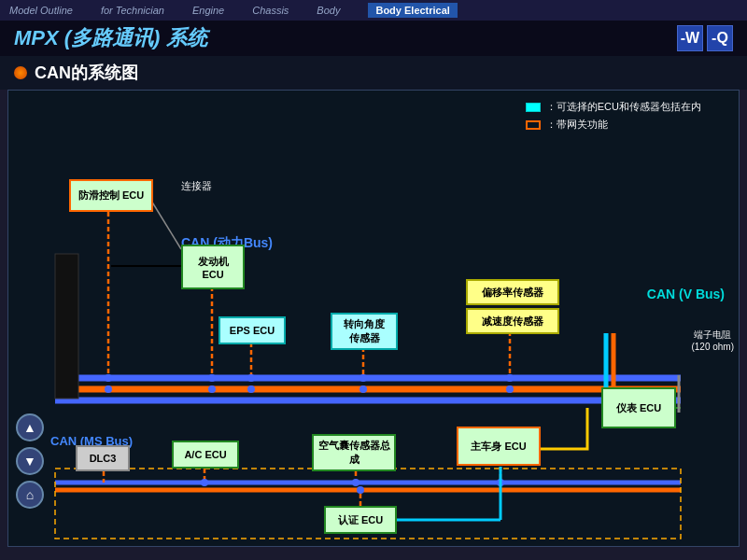 This screenshot has height=560, width=747. What do you see at coordinates (639, 408) in the screenshot?
I see `instrument-ecu: 仪表 ECU` at bounding box center [639, 408].